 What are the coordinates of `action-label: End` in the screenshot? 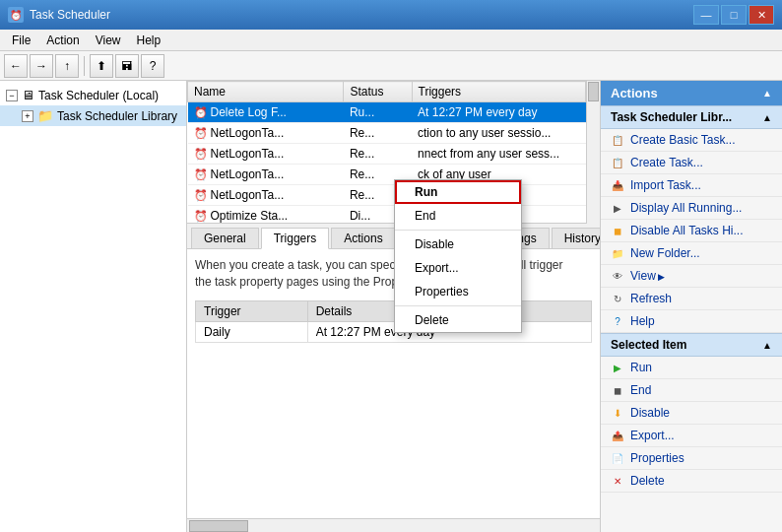 It's located at (640, 390).